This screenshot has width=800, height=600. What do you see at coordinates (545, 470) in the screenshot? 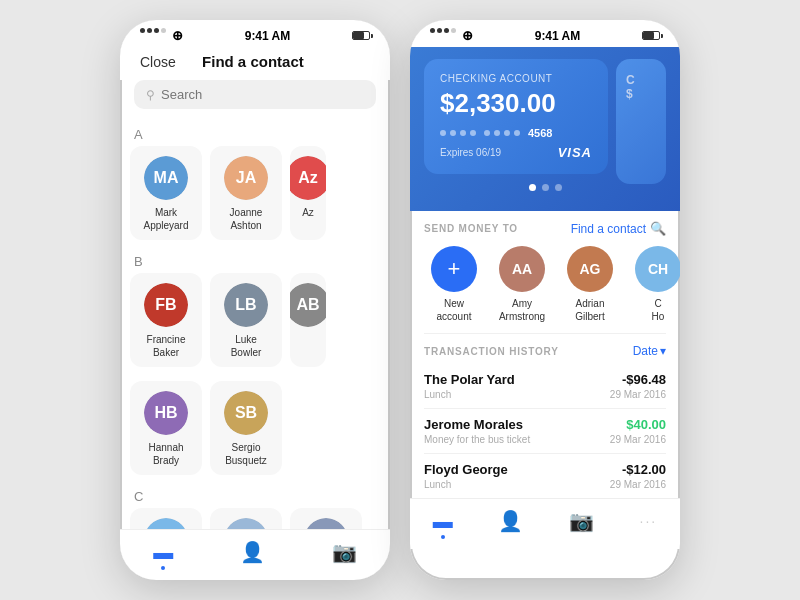
I see `tx-row-3: Floyd George -$12.00` at bounding box center [545, 470].